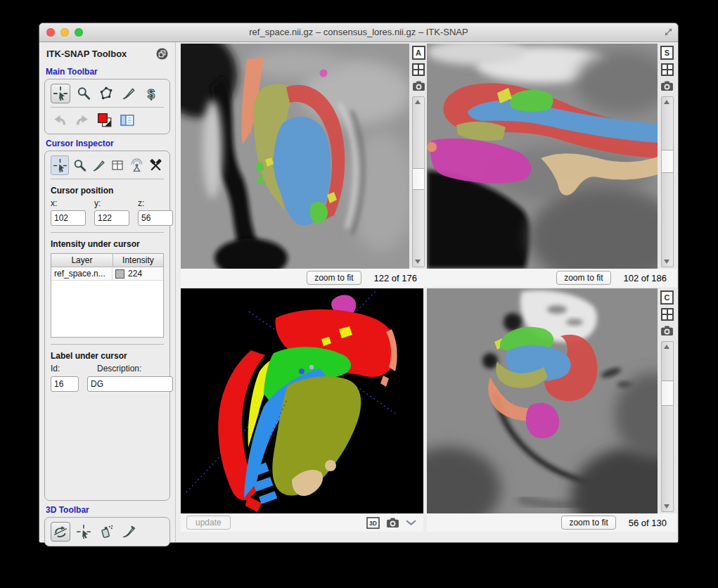 The width and height of the screenshot is (718, 588). Describe the element at coordinates (542, 401) in the screenshot. I see `coronal-view-canvas` at that location.